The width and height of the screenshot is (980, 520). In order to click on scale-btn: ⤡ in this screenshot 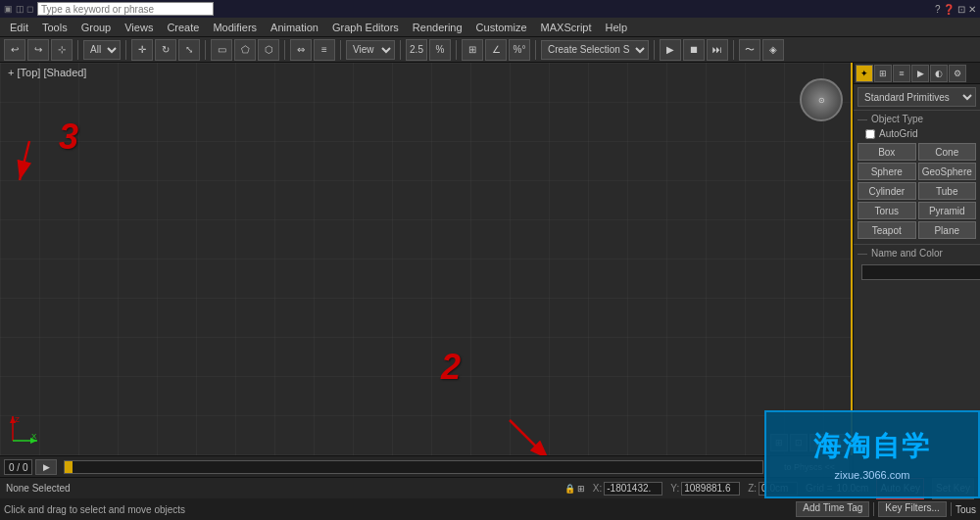, I will do `click(189, 50)`.